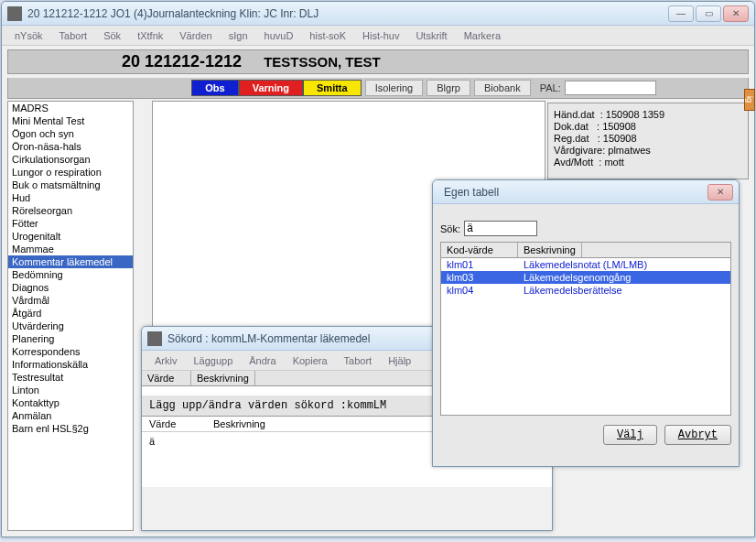 This screenshot has height=542, width=756. I want to click on tag-row: ObsVarningSmittaIsoleringBlgrpBiobankPAL…, so click(378, 88).